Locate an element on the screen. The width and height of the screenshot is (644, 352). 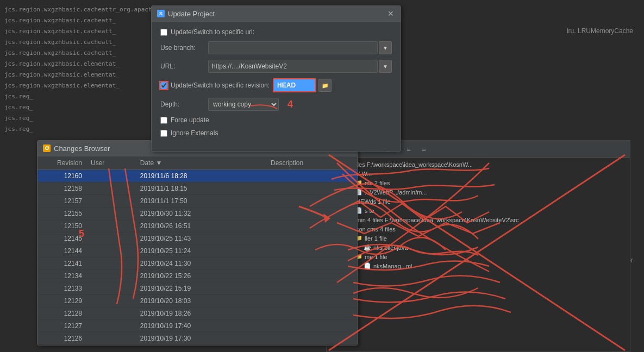
table-row: 12129 2019/10/20 18:03 is located at coordinates (197, 301).